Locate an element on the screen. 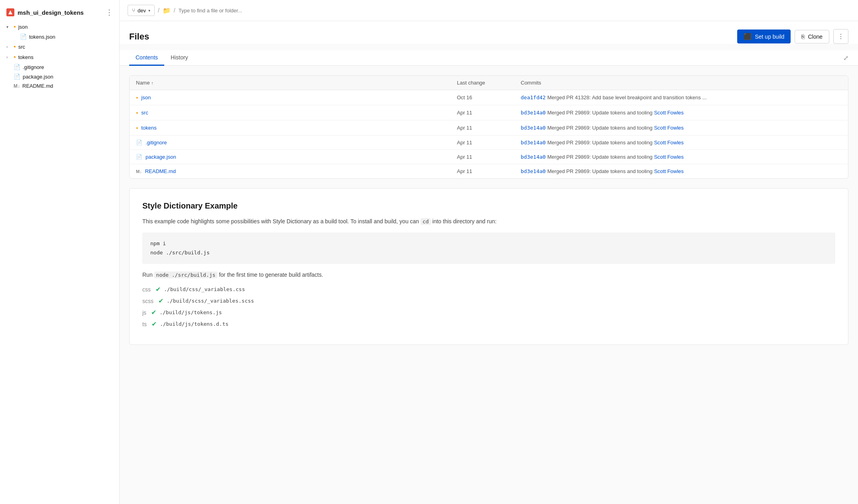  chevron-down-icon: ▾ is located at coordinates (9, 27).